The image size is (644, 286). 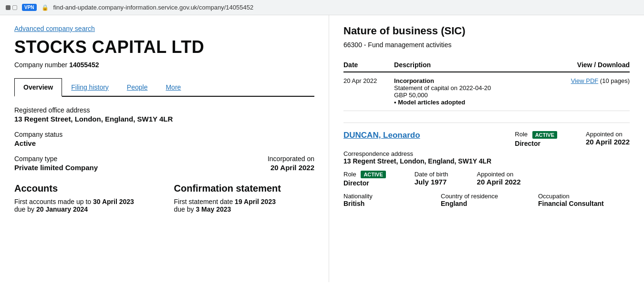 What do you see at coordinates (164, 47) in the screenshot?
I see `company-name: STOCKS CAPITAL LTD` at bounding box center [164, 47].